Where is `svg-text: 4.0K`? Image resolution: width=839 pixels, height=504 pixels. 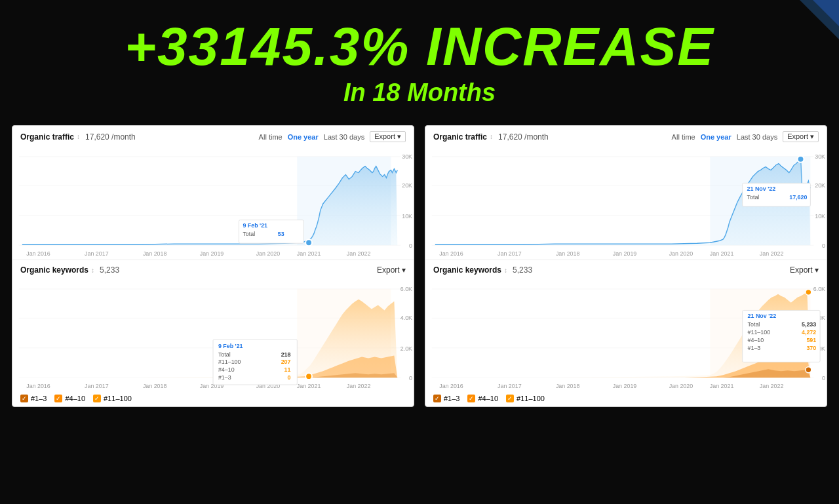
svg-text: 4.0K is located at coordinates (406, 318).